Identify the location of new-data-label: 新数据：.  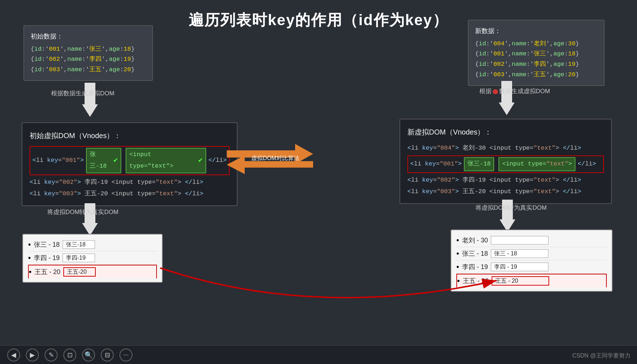
(536, 31).